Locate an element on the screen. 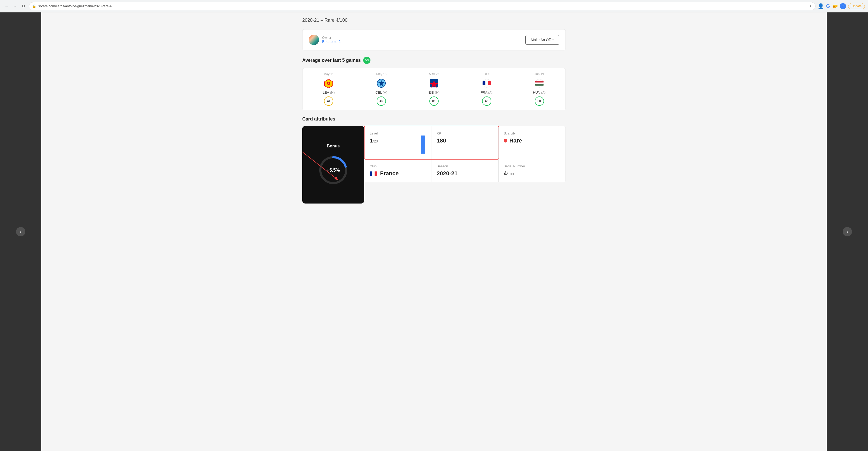  season-label: Season is located at coordinates (465, 166).